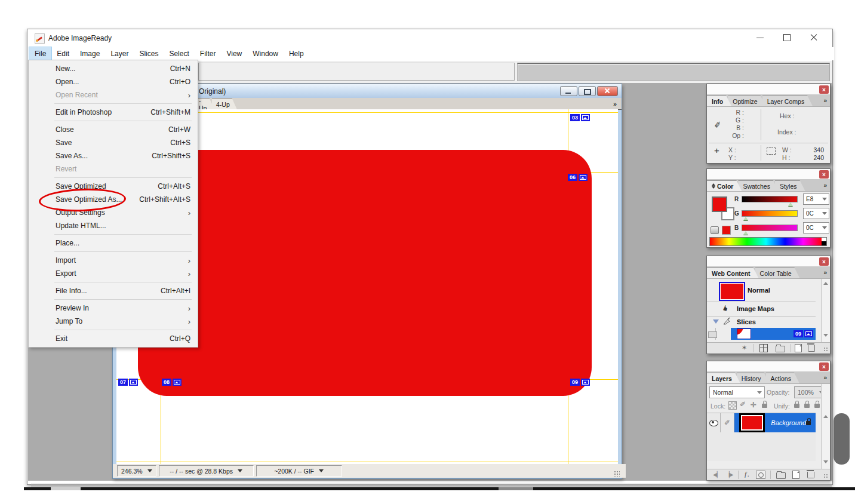 The height and width of the screenshot is (504, 855). I want to click on menu-window: Window, so click(265, 54).